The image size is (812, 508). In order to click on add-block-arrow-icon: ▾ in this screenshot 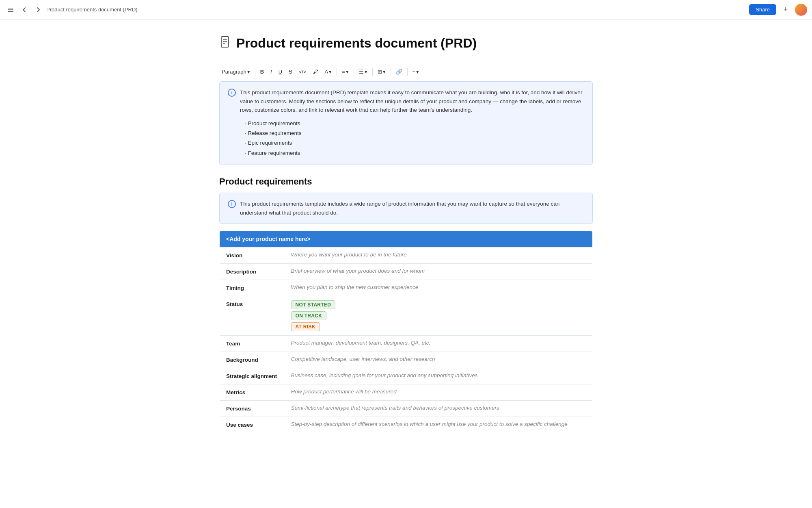, I will do `click(417, 72)`.